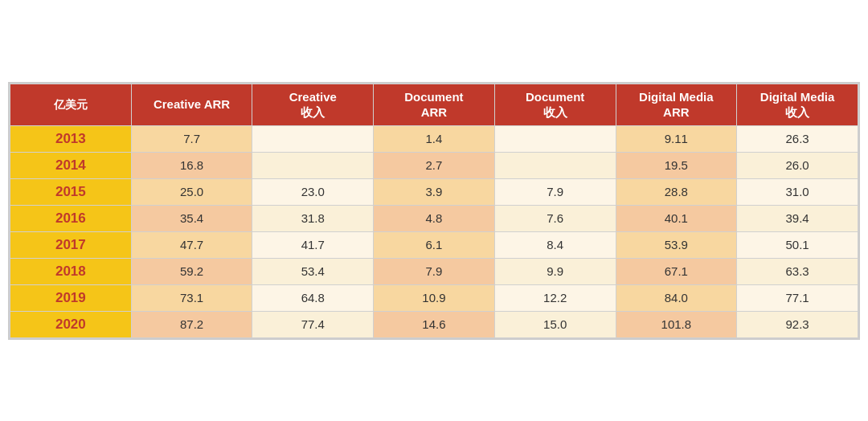  Describe the element at coordinates (797, 166) in the screenshot. I see `data-cell: 26.0` at that location.